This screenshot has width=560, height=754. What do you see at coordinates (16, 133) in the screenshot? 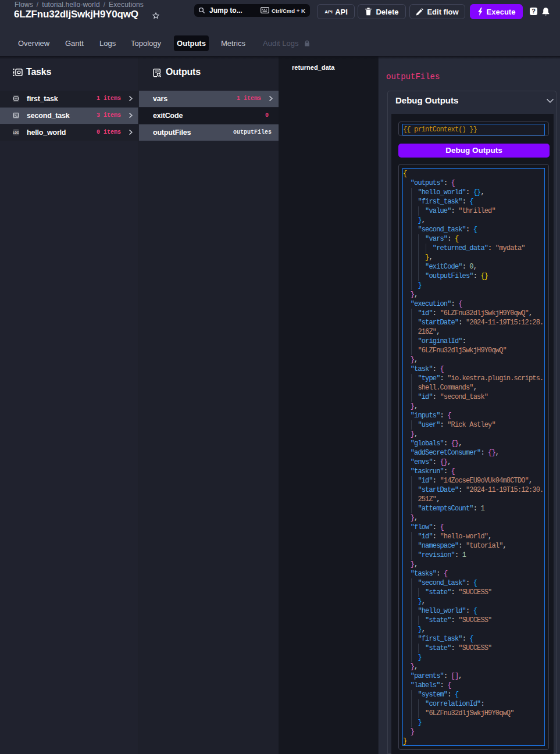
I see `svg-text: LOG` at bounding box center [16, 133].